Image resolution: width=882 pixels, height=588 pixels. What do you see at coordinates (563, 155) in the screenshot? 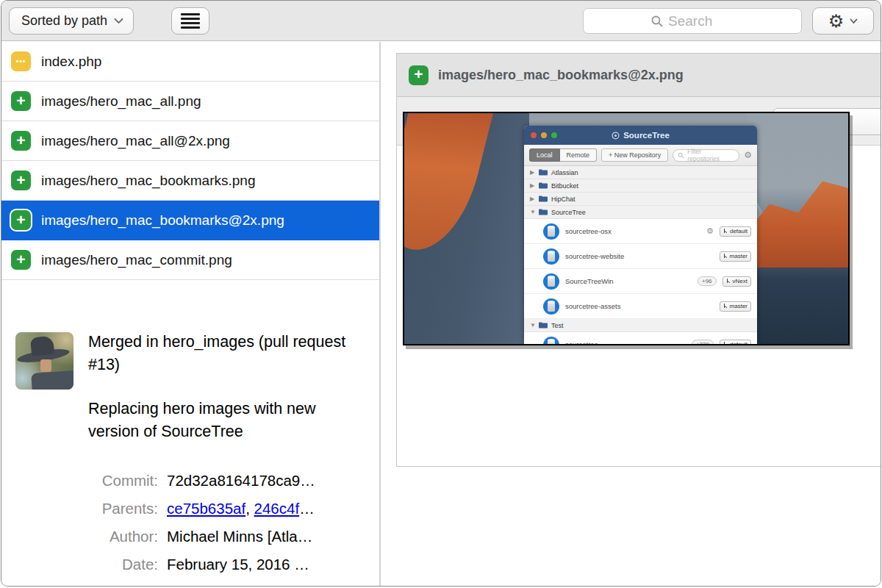
I see `local-remote-segment: Local Remote` at bounding box center [563, 155].